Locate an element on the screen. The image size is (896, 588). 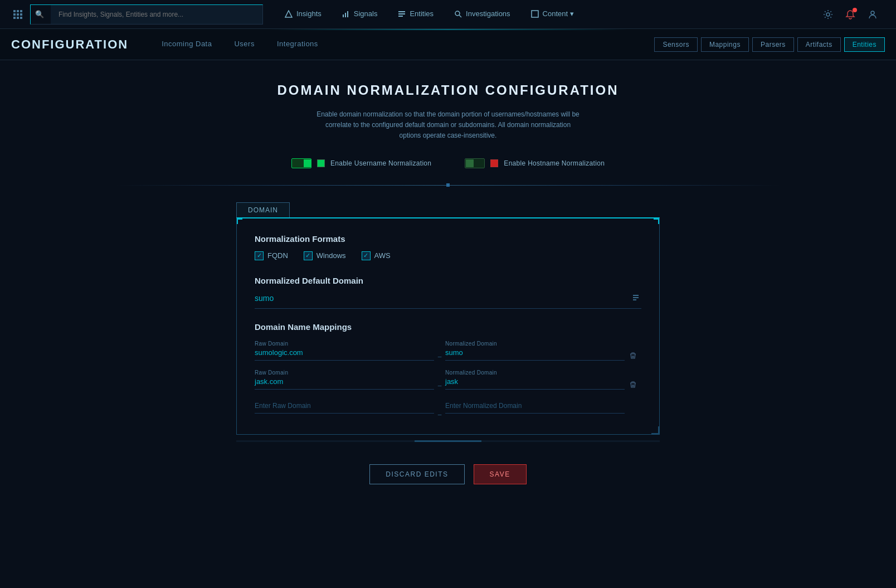
scroll-indicator is located at coordinates (448, 441).